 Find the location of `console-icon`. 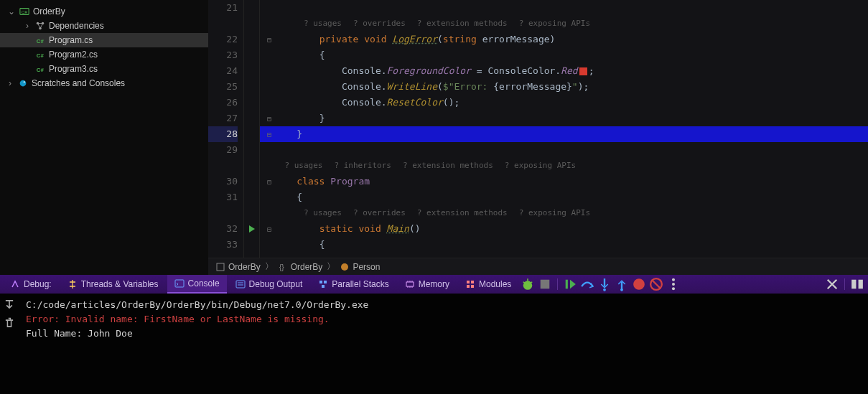

console-icon is located at coordinates (179, 283).